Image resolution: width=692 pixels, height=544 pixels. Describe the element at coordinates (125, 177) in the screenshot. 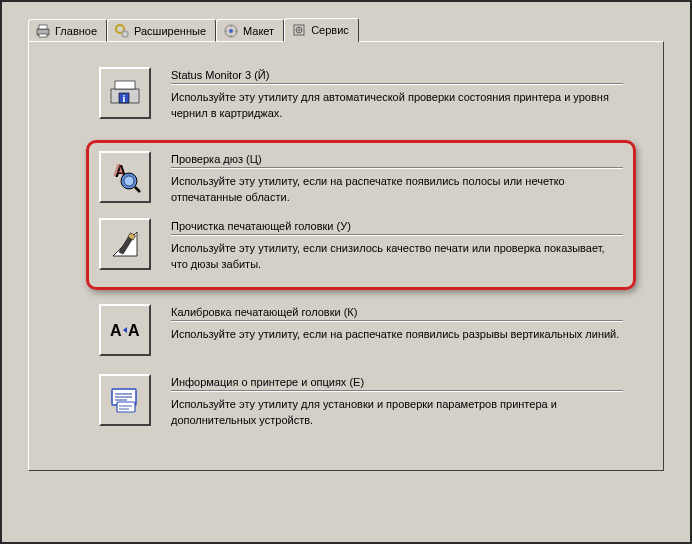

I see `nozzle-check-icon: A A` at that location.